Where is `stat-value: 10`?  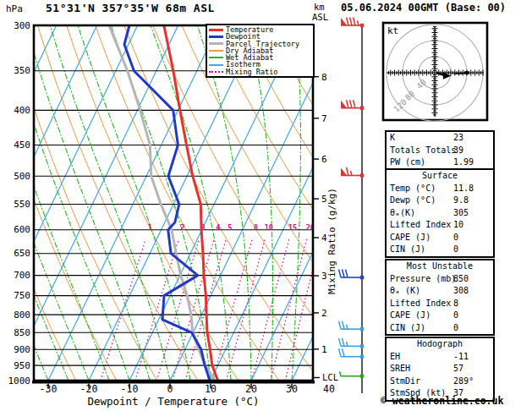 stat-value: 10 is located at coordinates (458, 225).